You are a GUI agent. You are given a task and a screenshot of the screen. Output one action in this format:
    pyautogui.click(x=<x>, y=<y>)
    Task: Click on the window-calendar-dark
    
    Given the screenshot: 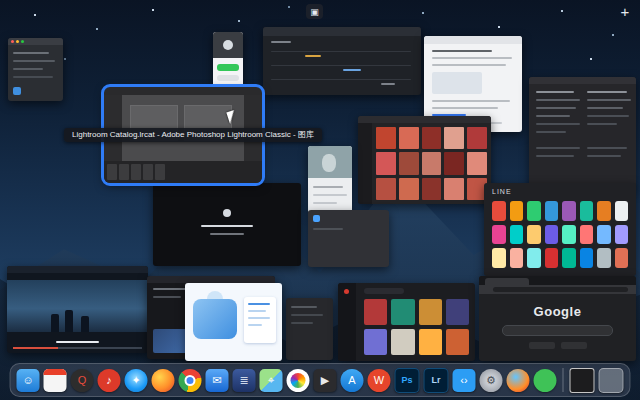 What is the action you would take?
    pyautogui.click(x=342, y=61)
    